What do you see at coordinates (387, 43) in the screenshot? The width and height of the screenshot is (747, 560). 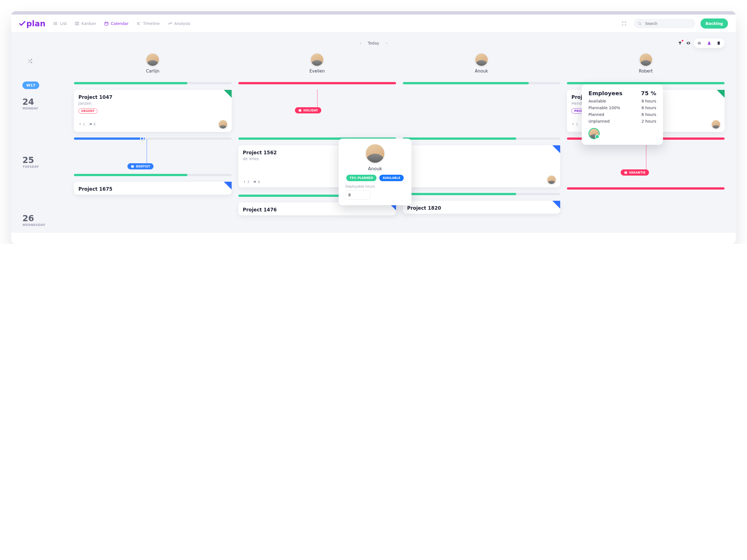 I see `next-button: ›` at bounding box center [387, 43].